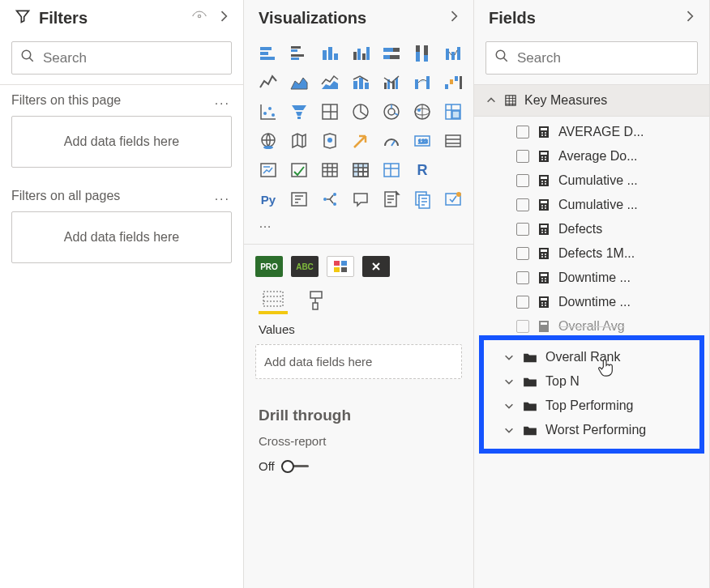  What do you see at coordinates (592, 254) in the screenshot?
I see `field-defects-1m: Defects 1M...` at bounding box center [592, 254].